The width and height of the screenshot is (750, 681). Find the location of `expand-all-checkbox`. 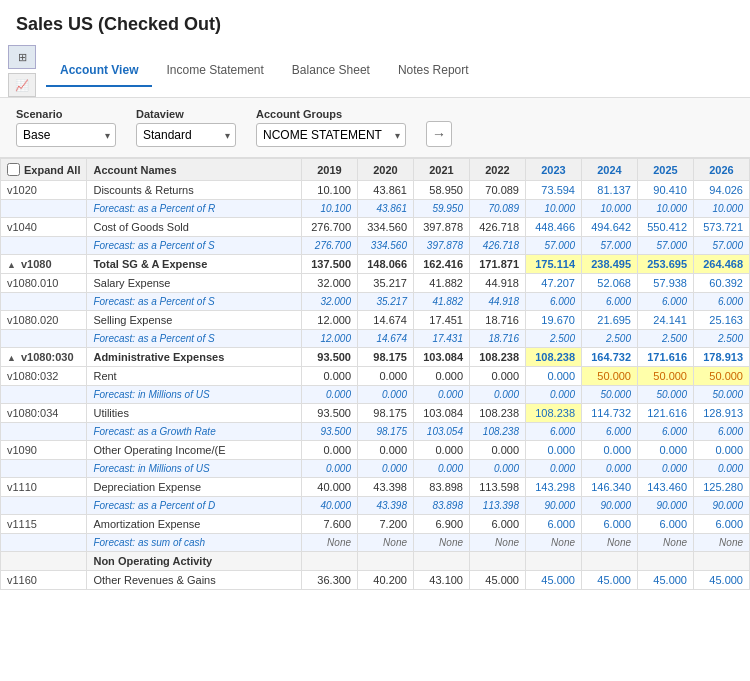

expand-all-checkbox is located at coordinates (14, 170).